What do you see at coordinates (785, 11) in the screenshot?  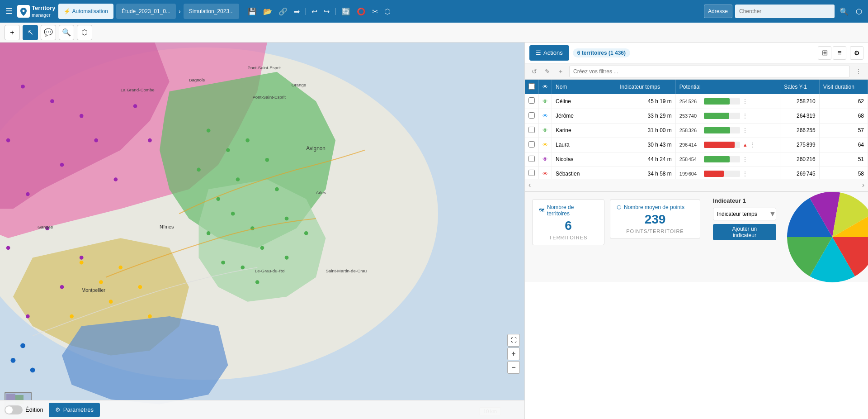 I see `search-input` at bounding box center [785, 11].